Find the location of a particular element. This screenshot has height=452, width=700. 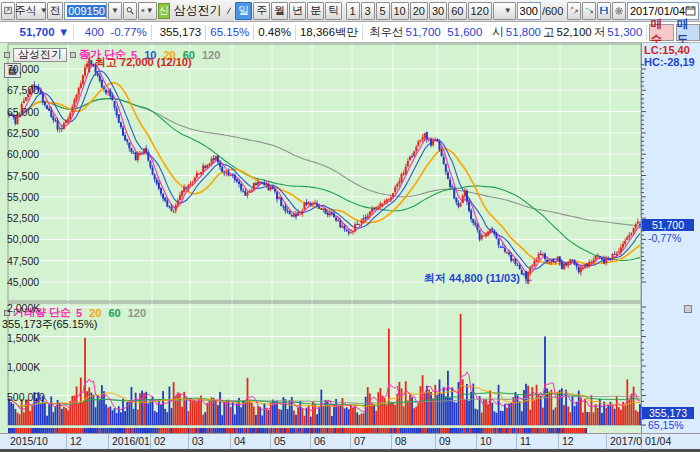

period-tab-분: 분 is located at coordinates (316, 11).